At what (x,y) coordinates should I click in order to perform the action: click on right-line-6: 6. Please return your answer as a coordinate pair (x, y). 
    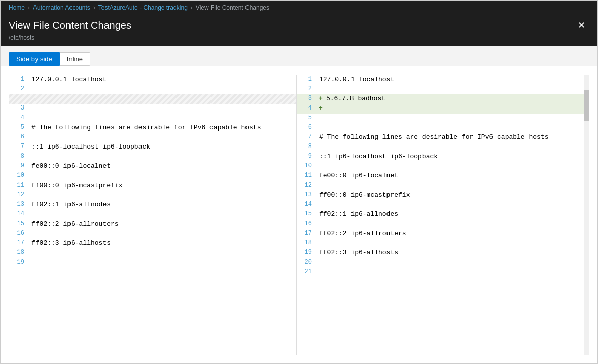
    Looking at the image, I should click on (440, 128).